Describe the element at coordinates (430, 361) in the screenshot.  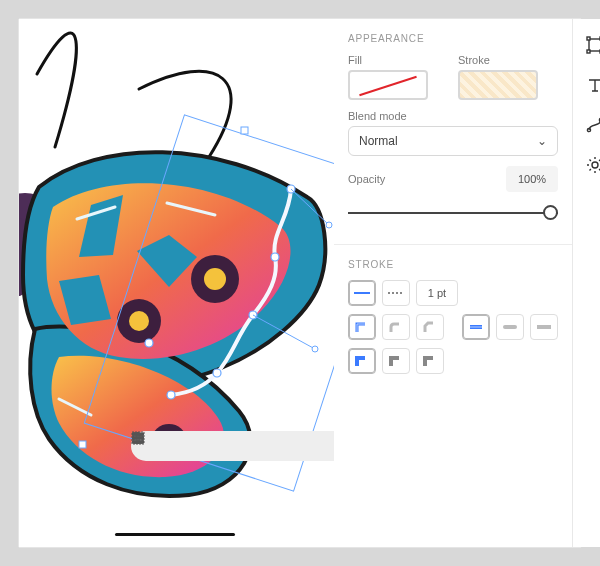
I see `align-stroke-outside` at that location.